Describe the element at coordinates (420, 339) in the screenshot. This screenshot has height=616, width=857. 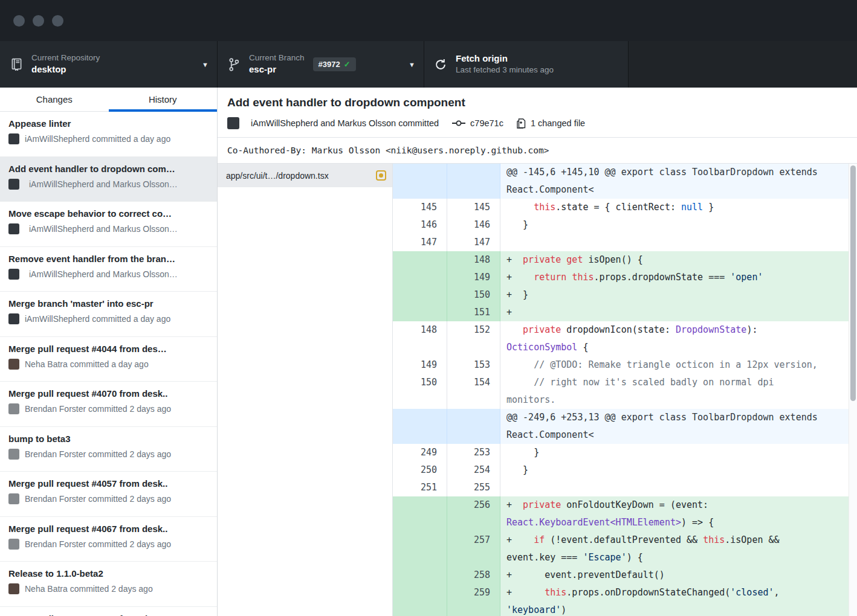
I see `old-line-number: 148` at that location.